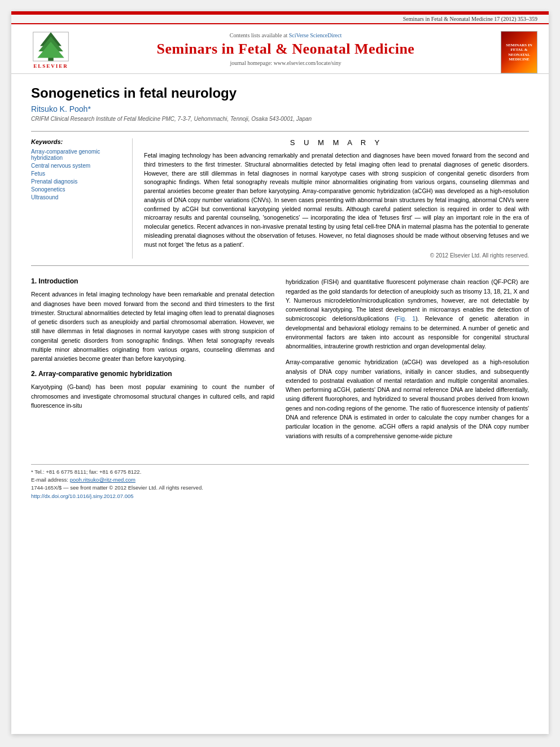  I want to click on header-center: Contents lists available at SciVerse Sci…, so click(286, 51).